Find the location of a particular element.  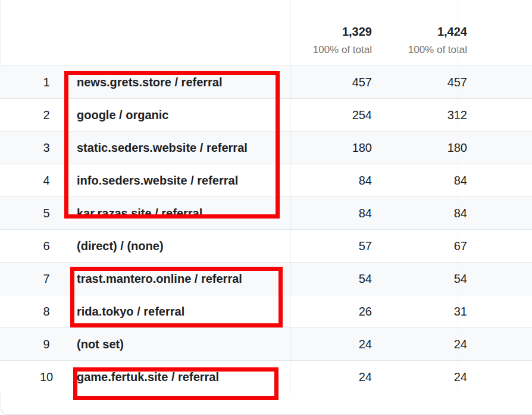

row-source-medium: (direct) / (none) is located at coordinates (120, 246).